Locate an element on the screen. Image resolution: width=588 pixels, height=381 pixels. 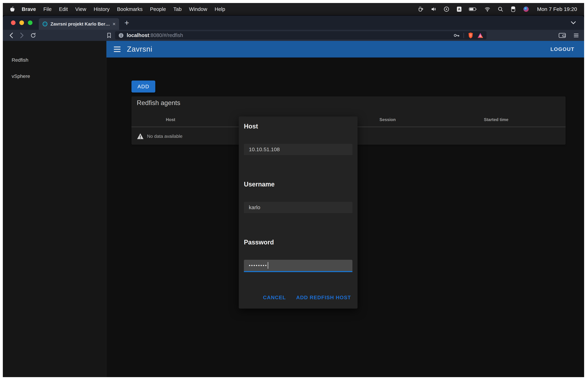
menubar-item-help: Help is located at coordinates (220, 9).